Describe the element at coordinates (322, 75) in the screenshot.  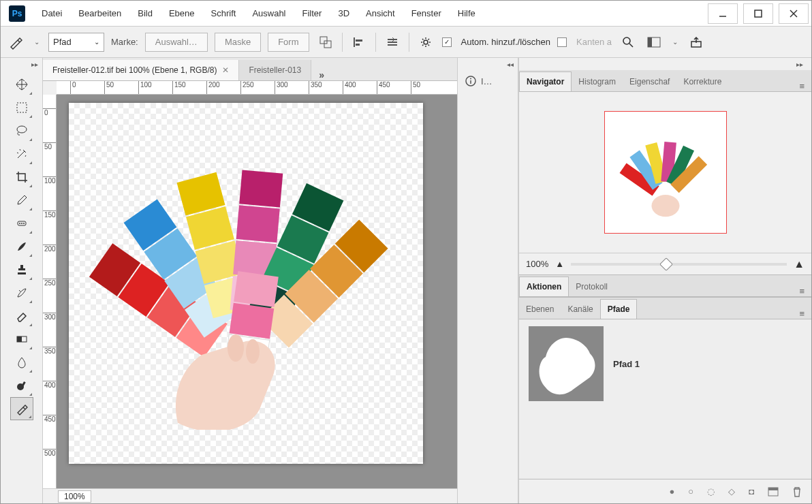
I see `tab-overflow: »` at that location.